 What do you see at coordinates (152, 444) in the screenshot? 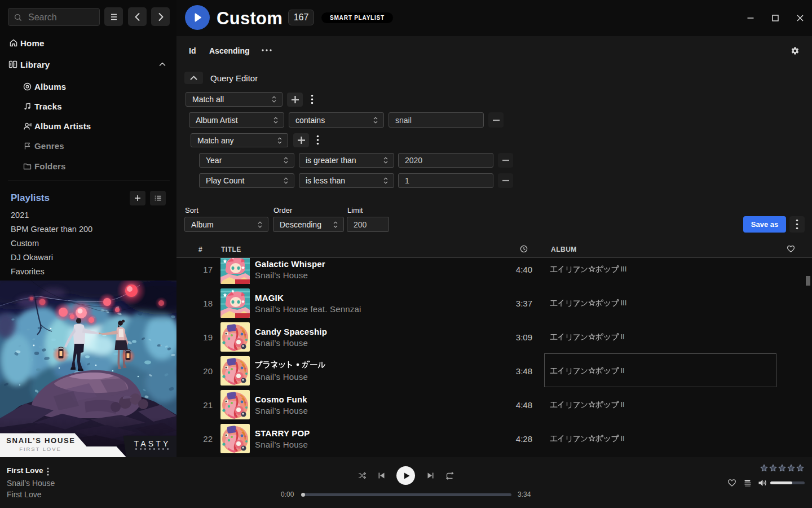
I see `svg-text: TASTY` at bounding box center [152, 444].